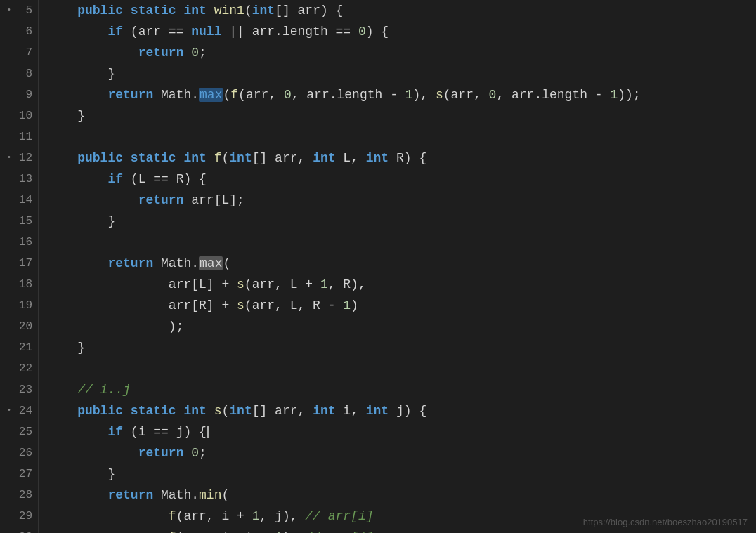 This screenshot has height=533, width=756. I want to click on line-num-29: 29, so click(19, 516).